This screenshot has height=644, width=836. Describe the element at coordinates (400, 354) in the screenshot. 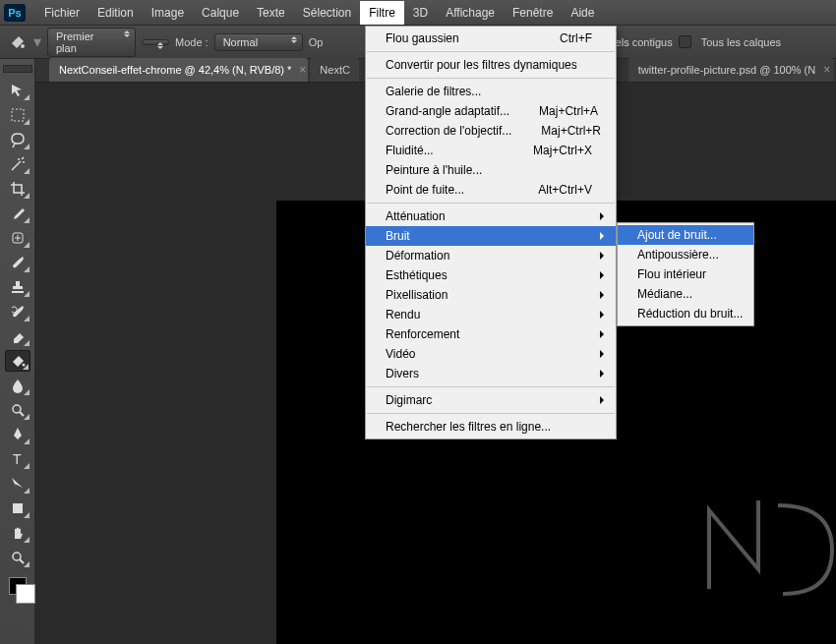

I see `menu-item-label: Vidéo` at that location.